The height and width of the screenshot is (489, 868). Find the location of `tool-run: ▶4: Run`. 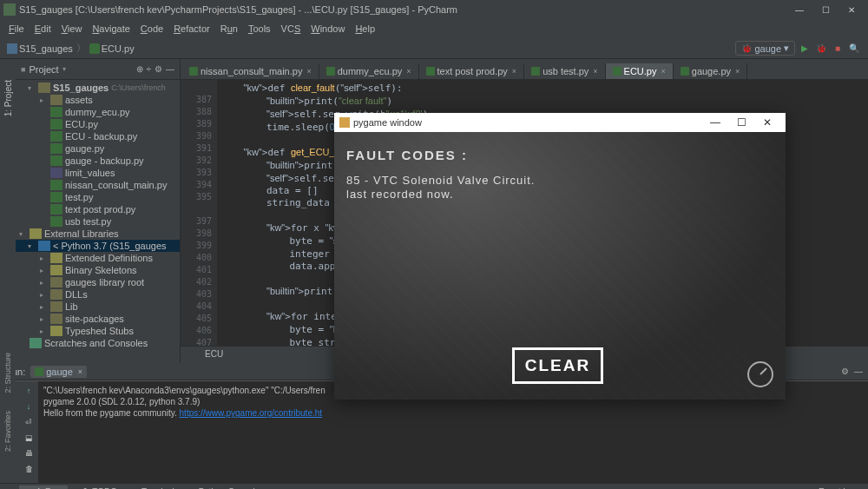

tool-run: ▶4: Run is located at coordinates (43, 487).